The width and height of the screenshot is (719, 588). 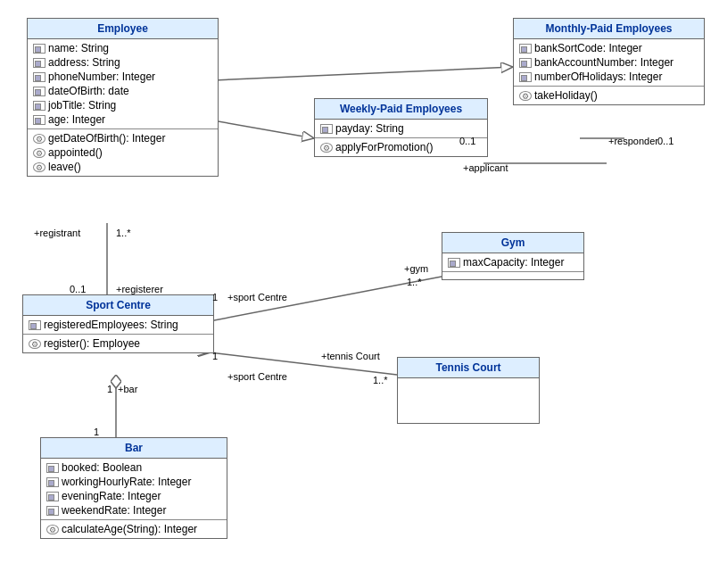 I want to click on gym-mult: 1..*, so click(x=414, y=282).